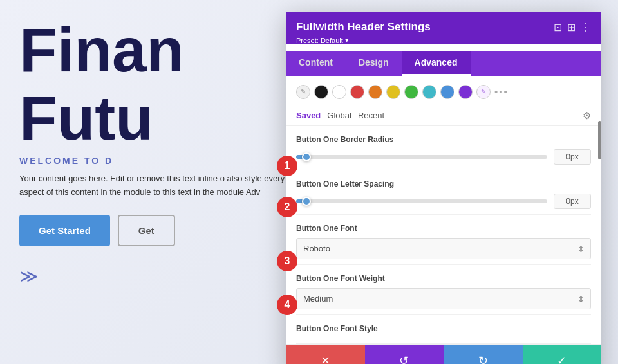  I want to click on color-swatch-row: ✎ ✎ •••, so click(444, 91).